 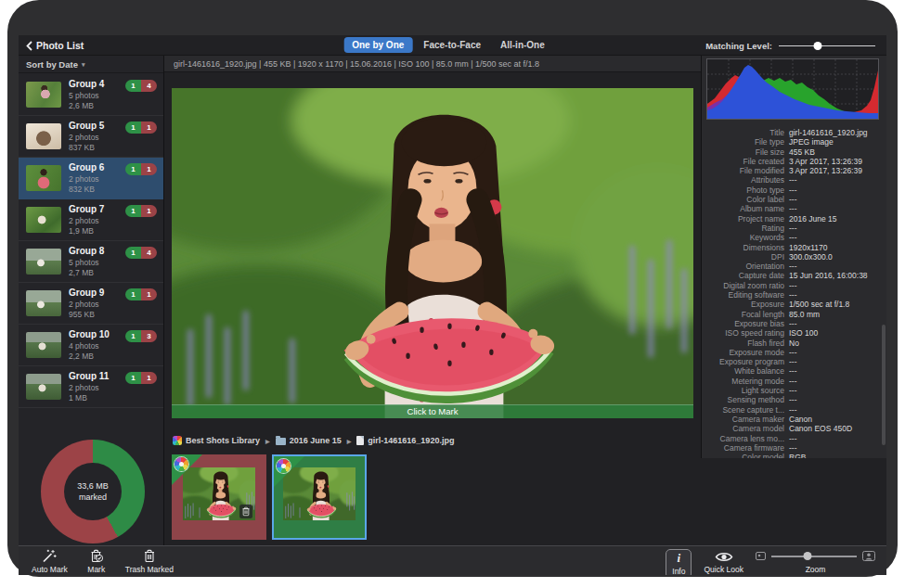 I want to click on metadata-value: 455 KB, so click(x=802, y=152).